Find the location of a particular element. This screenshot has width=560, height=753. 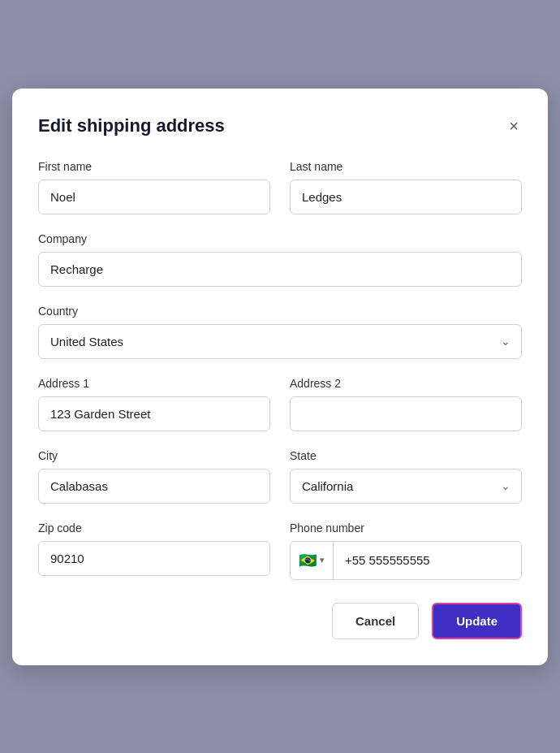

address2-label: Address 2 is located at coordinates (406, 383).